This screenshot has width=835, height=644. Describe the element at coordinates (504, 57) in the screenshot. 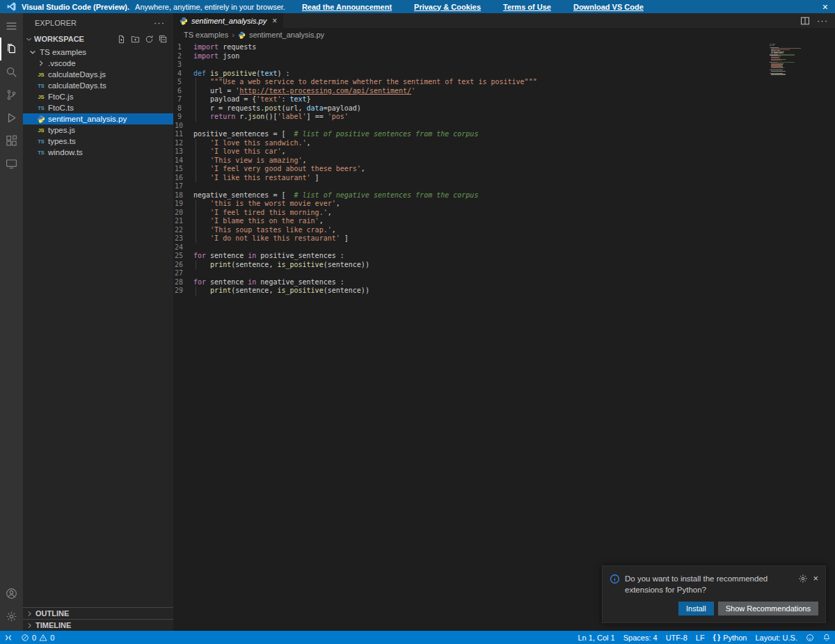

I see `code-line-2: 2import json` at that location.